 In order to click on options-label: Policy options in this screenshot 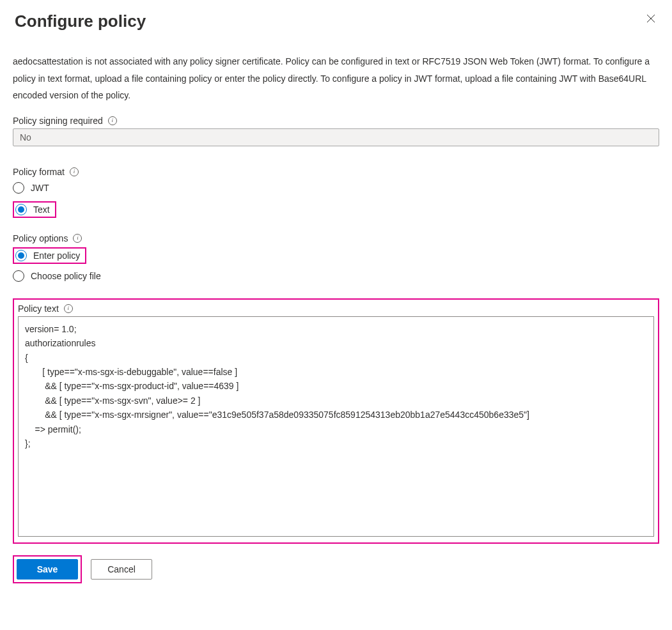, I will do `click(40, 238)`.